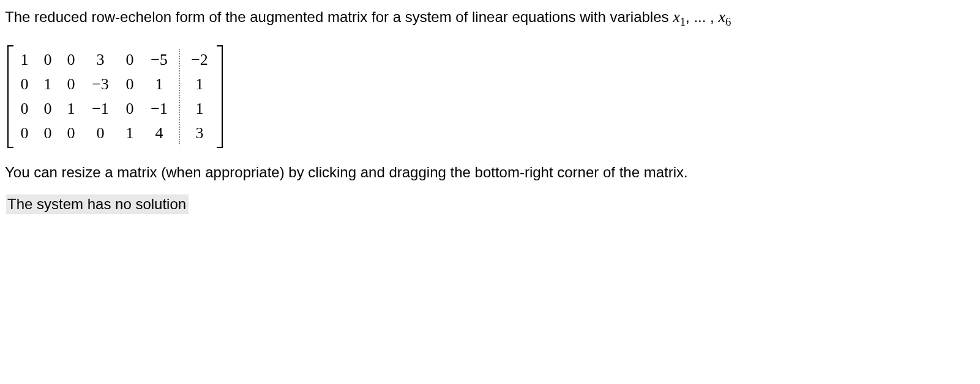 The image size is (980, 384). I want to click on matrix-body: 10030−5010−301001−10−1000014 −2113, so click(115, 97).